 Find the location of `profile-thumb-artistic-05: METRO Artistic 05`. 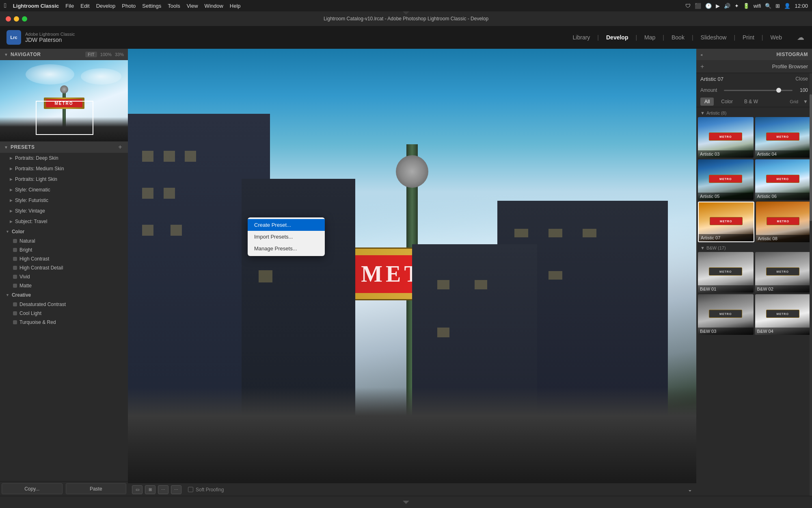

profile-thumb-artistic-05: METRO Artistic 05 is located at coordinates (726, 180).